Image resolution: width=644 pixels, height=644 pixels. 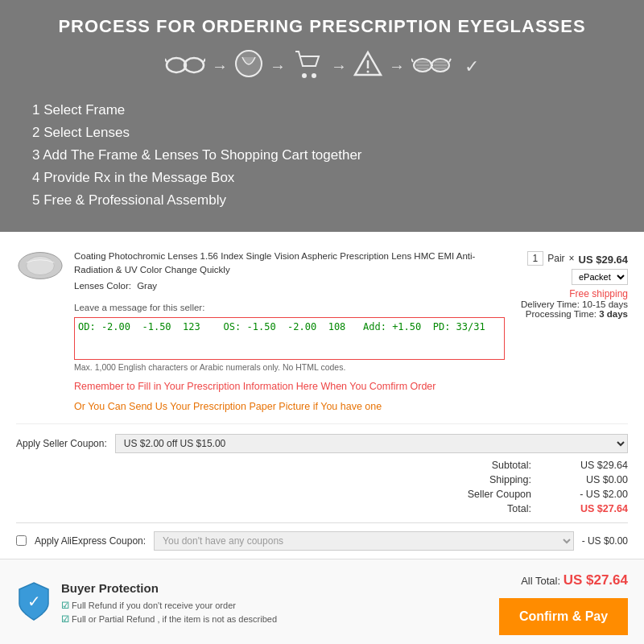 What do you see at coordinates (34, 601) in the screenshot?
I see `shield-icon: ✓` at bounding box center [34, 601].